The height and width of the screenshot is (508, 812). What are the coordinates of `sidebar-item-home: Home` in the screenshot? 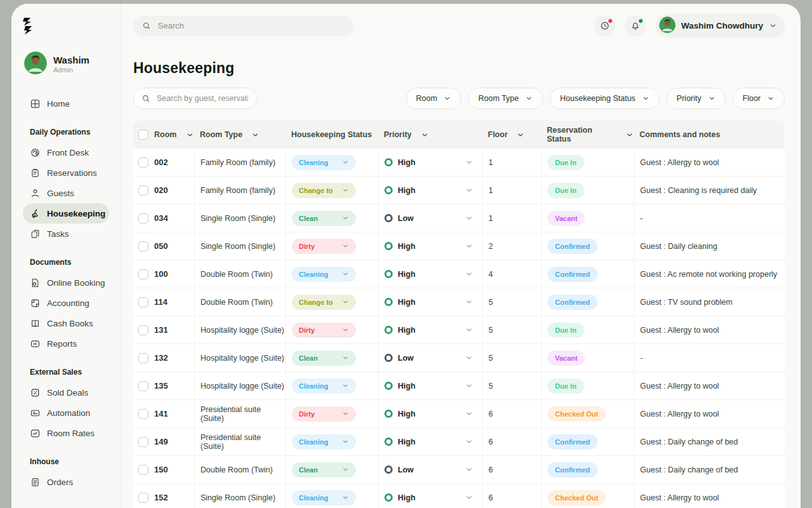 It's located at (66, 104).